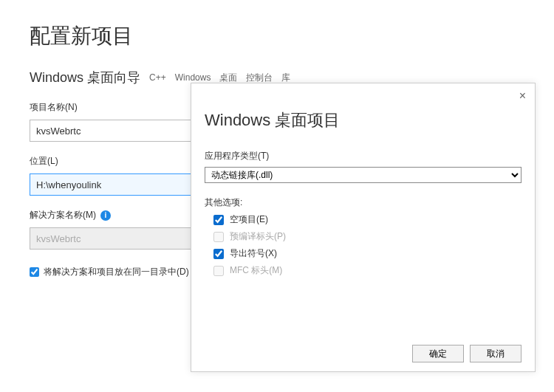  What do you see at coordinates (363, 236) in the screenshot?
I see `option-precompiled-header: 预编译标头(P)` at bounding box center [363, 236].